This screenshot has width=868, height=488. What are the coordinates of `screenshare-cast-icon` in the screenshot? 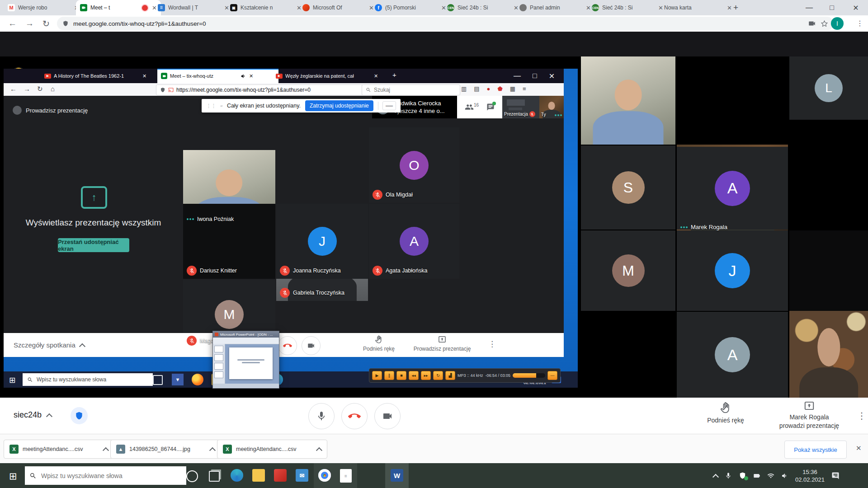 It's located at (171, 90).